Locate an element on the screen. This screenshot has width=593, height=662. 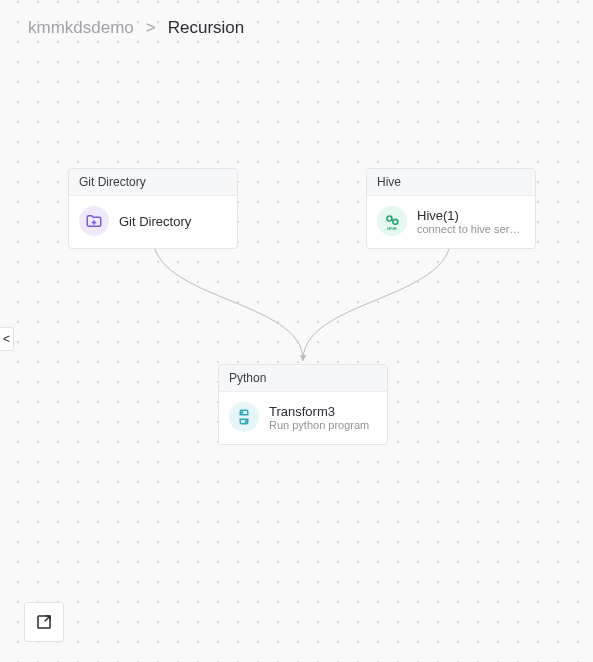
hive-icon: HIVE is located at coordinates (392, 221).